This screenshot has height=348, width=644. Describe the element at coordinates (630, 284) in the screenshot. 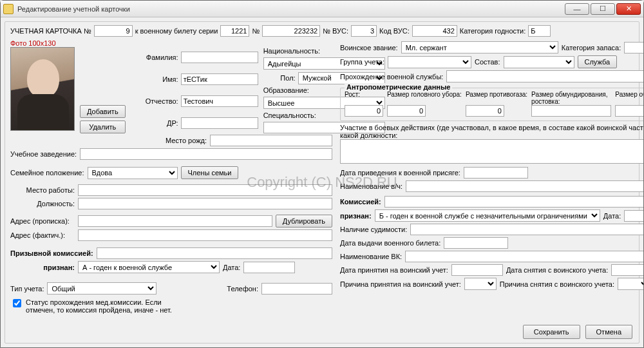

I see `delist-reason-select` at that location.